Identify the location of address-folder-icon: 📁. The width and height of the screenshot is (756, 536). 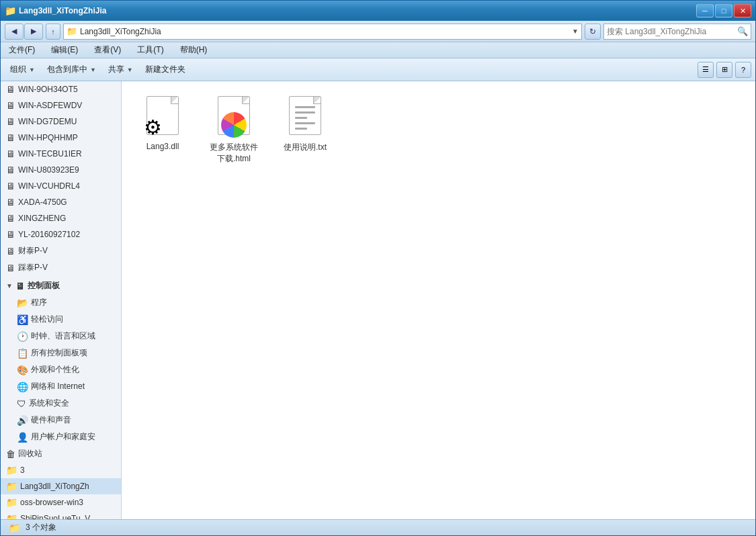
(72, 31).